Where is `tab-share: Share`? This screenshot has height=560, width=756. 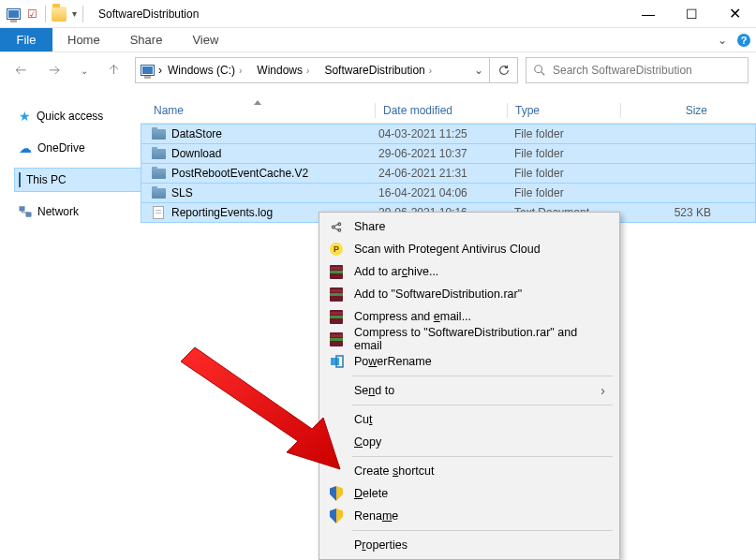
tab-share: Share is located at coordinates (146, 39).